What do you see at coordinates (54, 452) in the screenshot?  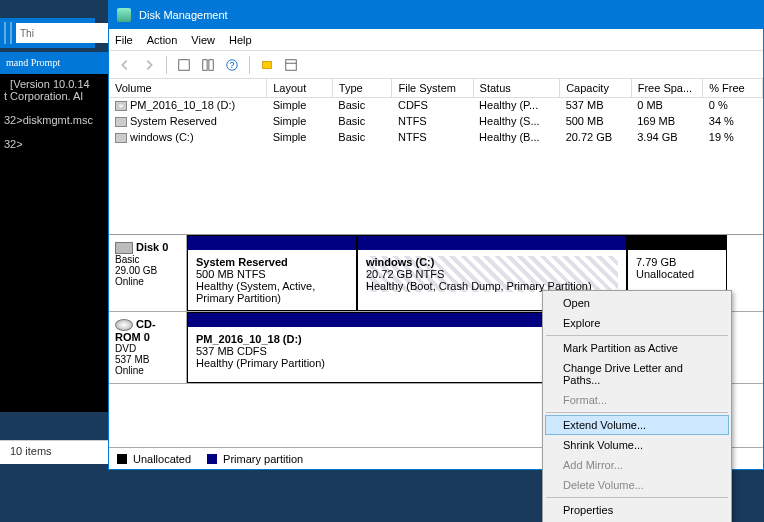 I see `explorer-status-bar: 10 items` at bounding box center [54, 452].